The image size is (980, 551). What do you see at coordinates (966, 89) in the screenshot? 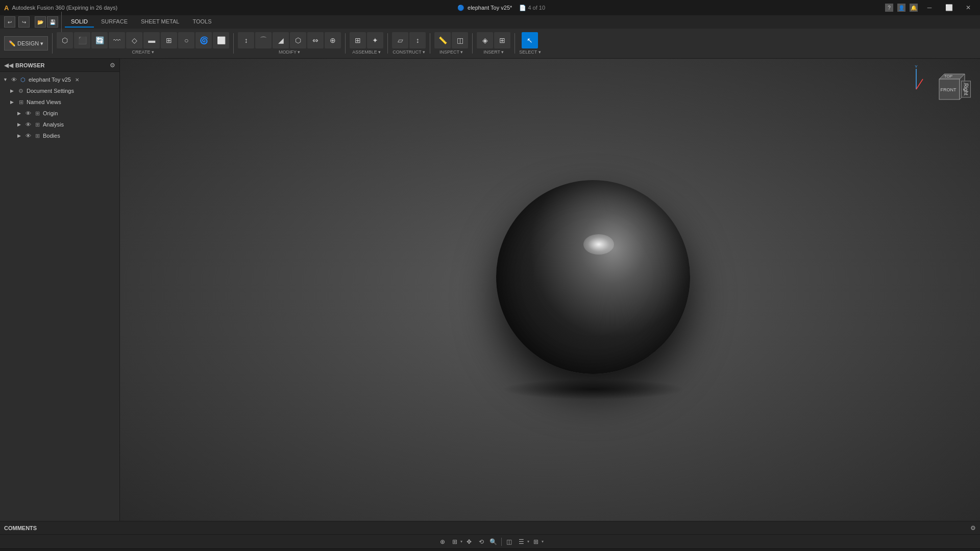
I see `right-view-label: Right` at bounding box center [966, 89].